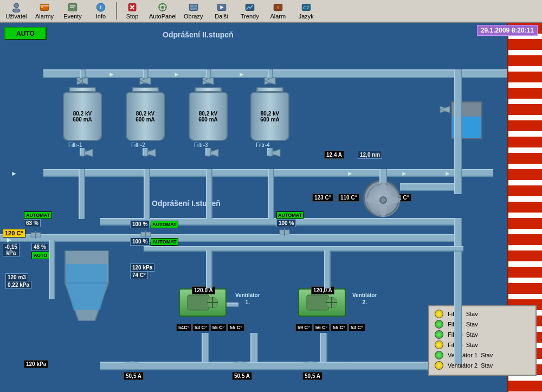  What do you see at coordinates (250, 11) in the screenshot?
I see `tb-btn-trendy: Trendy` at bounding box center [250, 11].